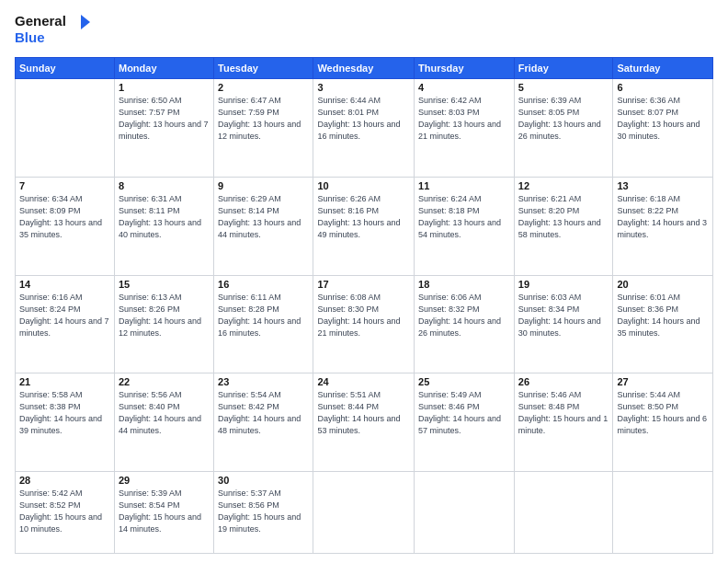 The image size is (728, 563). Describe the element at coordinates (464, 284) in the screenshot. I see `day-number: 18` at that location.